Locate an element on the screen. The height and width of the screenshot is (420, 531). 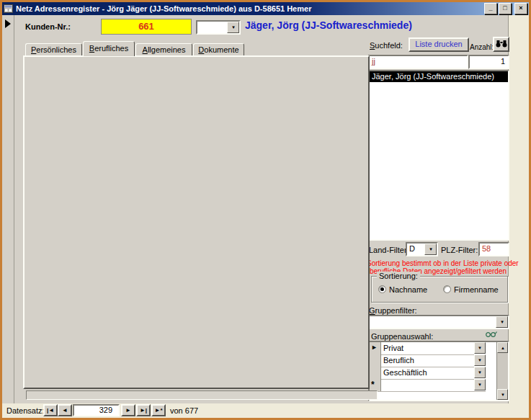
statusbar: Datensatz: |◄ ◄ 329 ► ►| ►* von 677 is located at coordinates (265, 411).